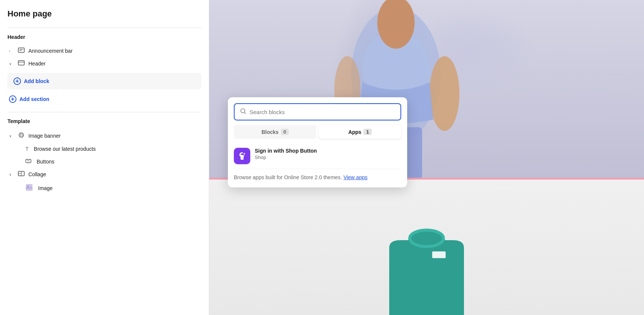  Describe the element at coordinates (12, 64) in the screenshot. I see `chevron-down-icon: ∨` at that location.